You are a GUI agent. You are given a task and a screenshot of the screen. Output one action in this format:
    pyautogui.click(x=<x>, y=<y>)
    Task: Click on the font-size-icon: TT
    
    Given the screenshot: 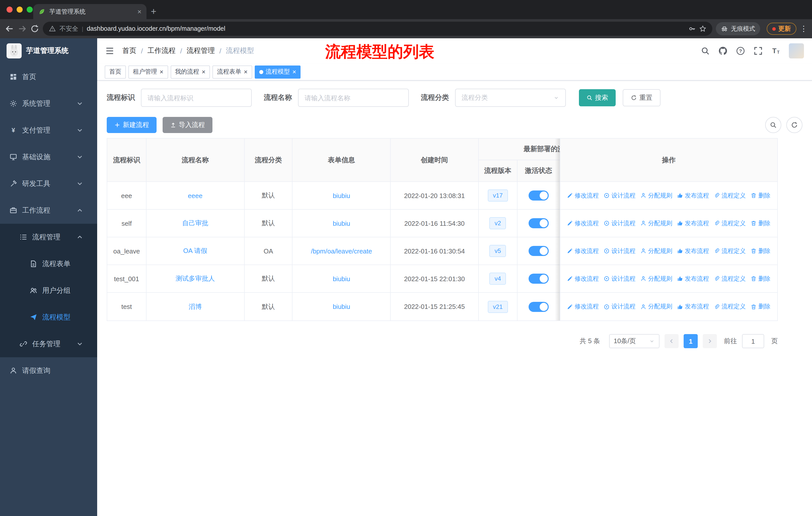 What is the action you would take?
    pyautogui.click(x=776, y=51)
    